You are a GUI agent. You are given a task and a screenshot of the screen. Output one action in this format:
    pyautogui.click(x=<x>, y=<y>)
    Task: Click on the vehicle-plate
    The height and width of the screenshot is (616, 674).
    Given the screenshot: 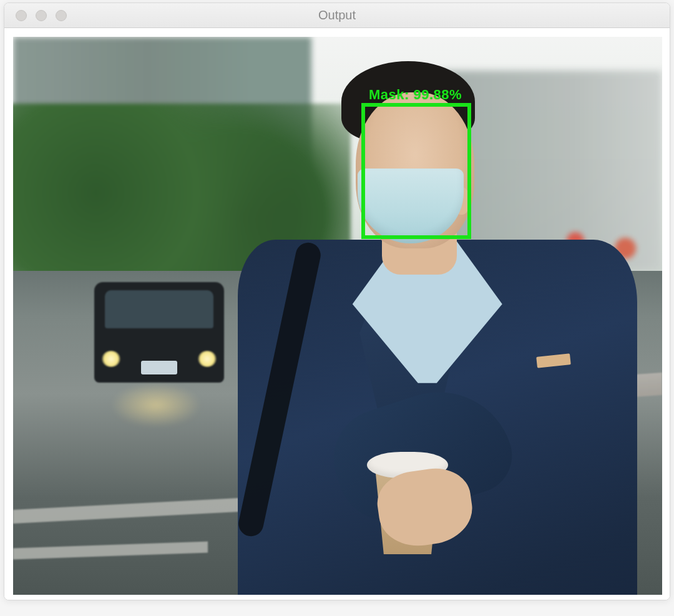 What is the action you would take?
    pyautogui.click(x=159, y=368)
    